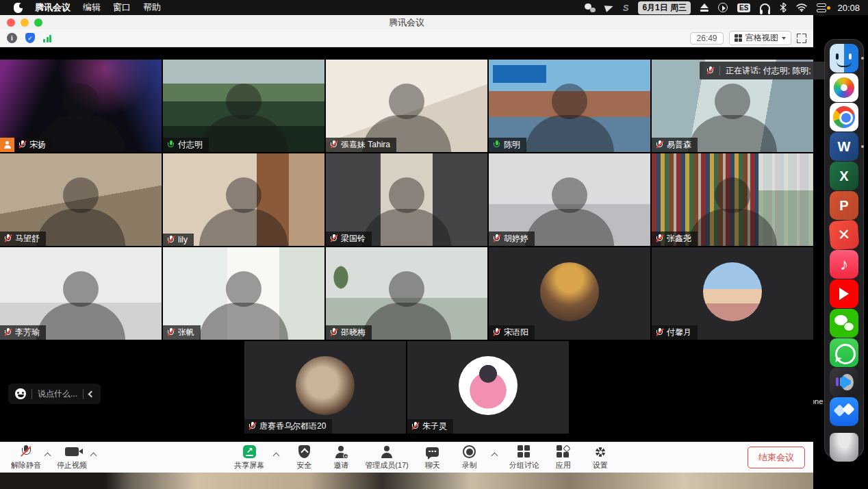 The height and width of the screenshot is (489, 868). Describe the element at coordinates (600, 452) in the screenshot. I see `gear-icon` at that location.